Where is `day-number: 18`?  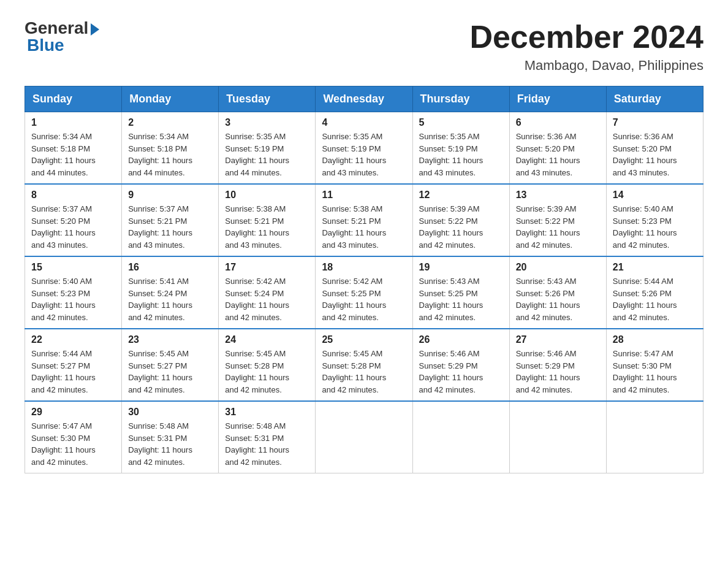 day-number: 18 is located at coordinates (364, 267).